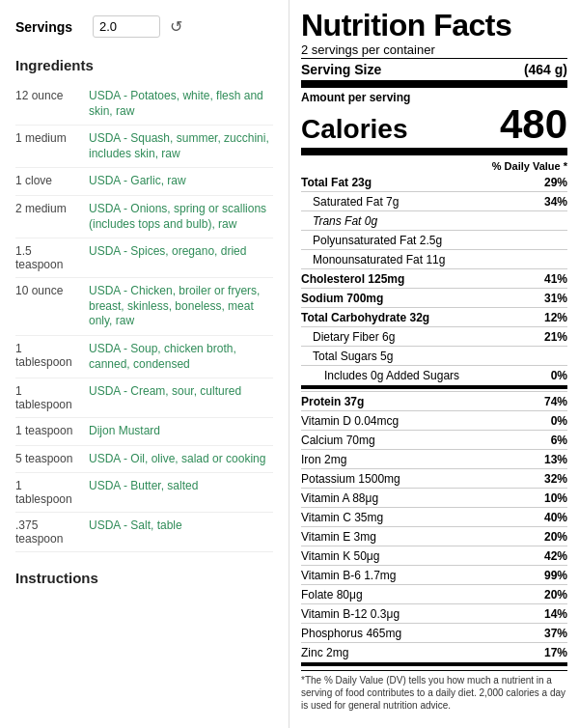 This screenshot has height=728, width=579. I want to click on nf-row: Protein 37g 74%, so click(434, 402).